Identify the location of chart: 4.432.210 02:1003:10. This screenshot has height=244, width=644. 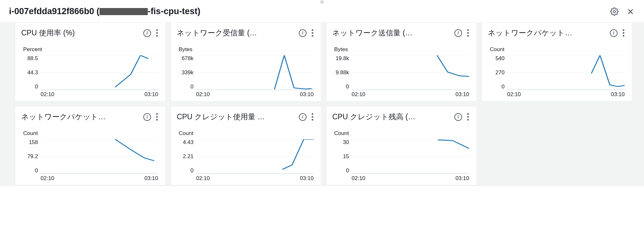
(247, 160).